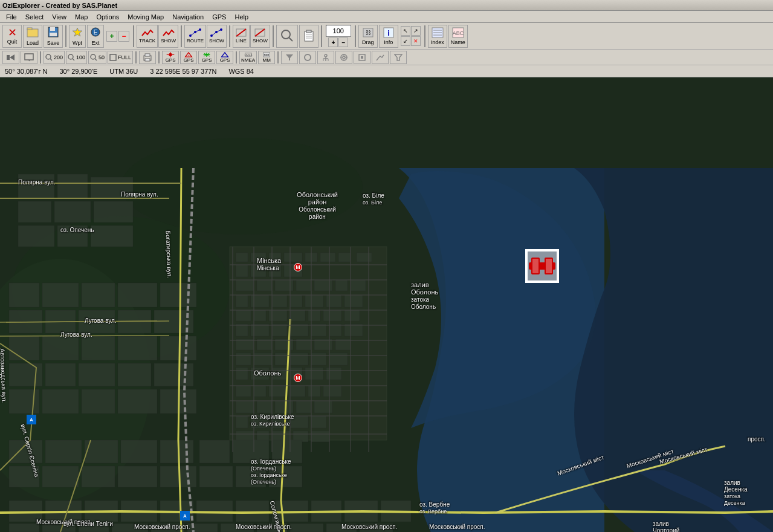 Image resolution: width=773 pixels, height=532 pixels. Describe the element at coordinates (53, 36) in the screenshot. I see `save-button: Save` at that location.